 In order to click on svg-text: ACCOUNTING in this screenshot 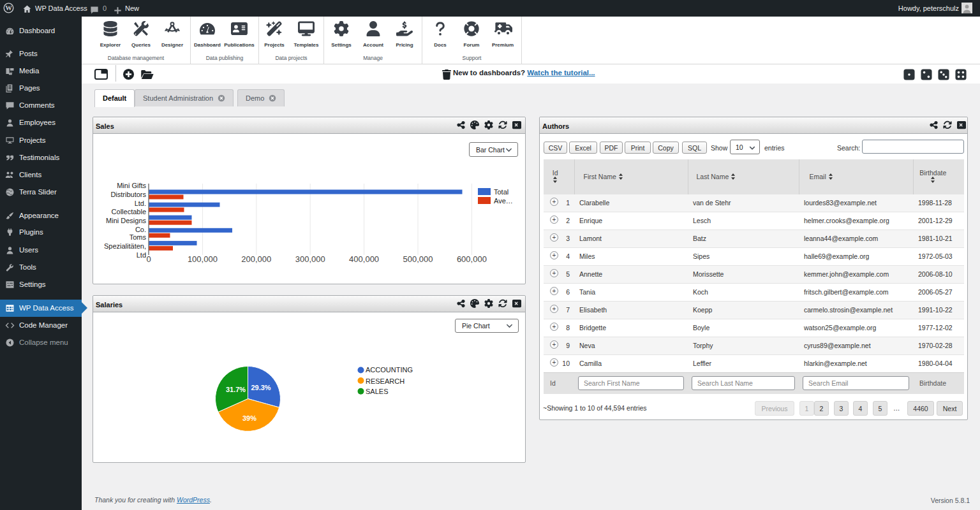, I will do `click(389, 370)`.